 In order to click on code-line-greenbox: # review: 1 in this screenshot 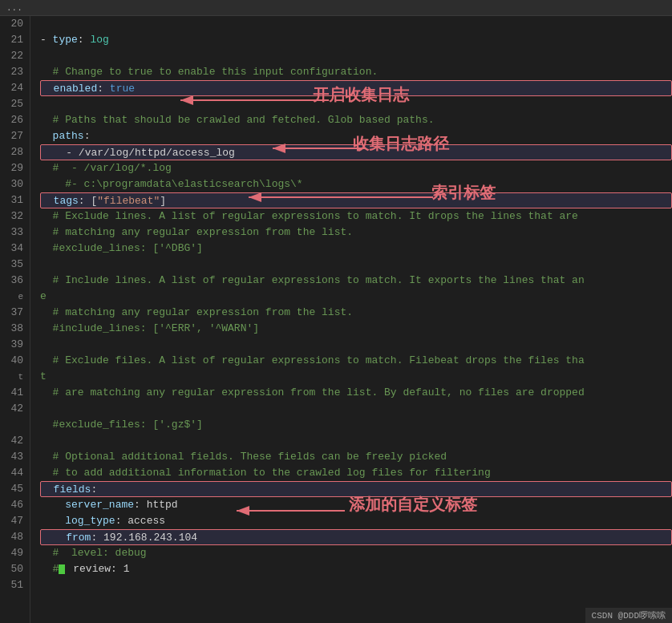, I will do `click(356, 569)`.